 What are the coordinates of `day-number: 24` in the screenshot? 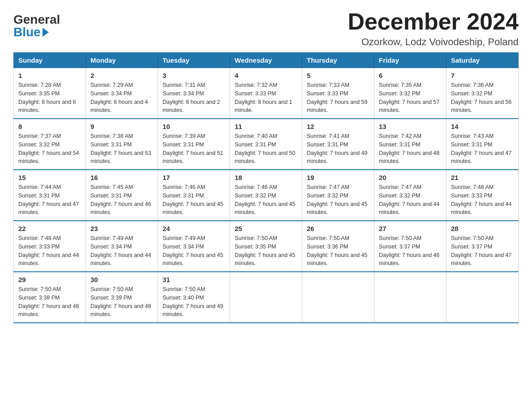 It's located at (194, 228).